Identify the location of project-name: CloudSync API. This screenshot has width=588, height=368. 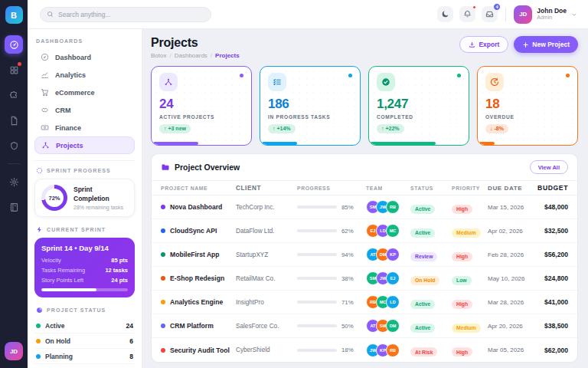
(193, 231).